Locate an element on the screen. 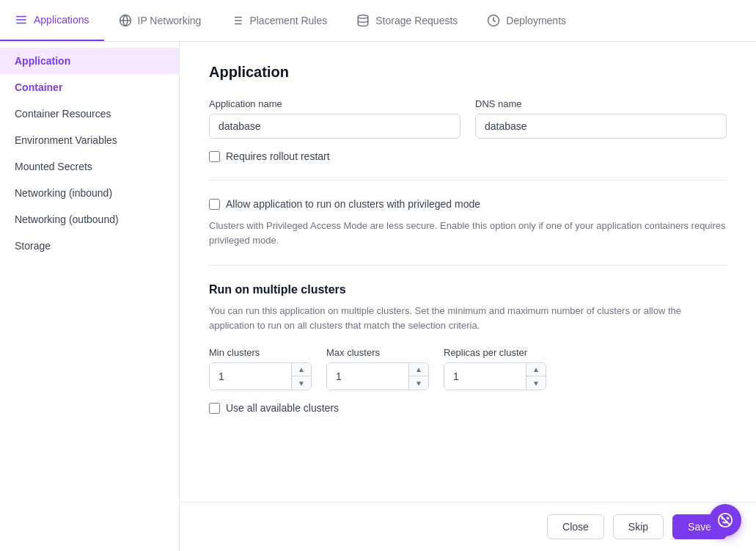  storage-icon is located at coordinates (363, 21).